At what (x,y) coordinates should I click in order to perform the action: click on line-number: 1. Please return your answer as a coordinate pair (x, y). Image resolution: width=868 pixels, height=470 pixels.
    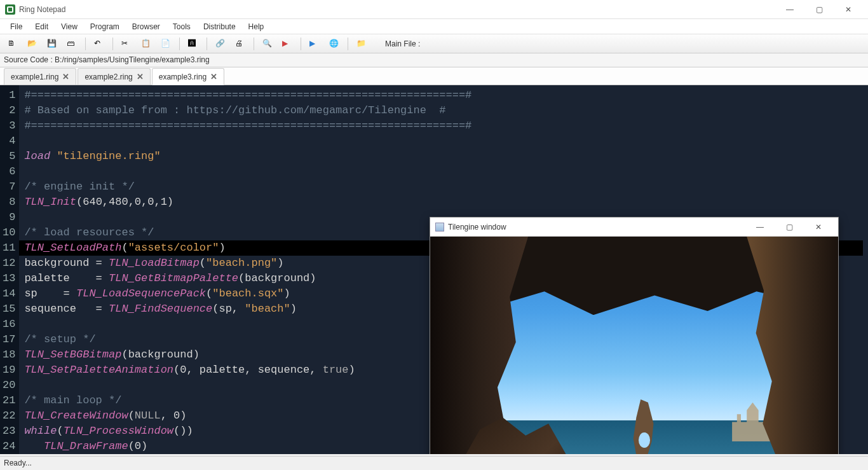
    Looking at the image, I should click on (9, 95).